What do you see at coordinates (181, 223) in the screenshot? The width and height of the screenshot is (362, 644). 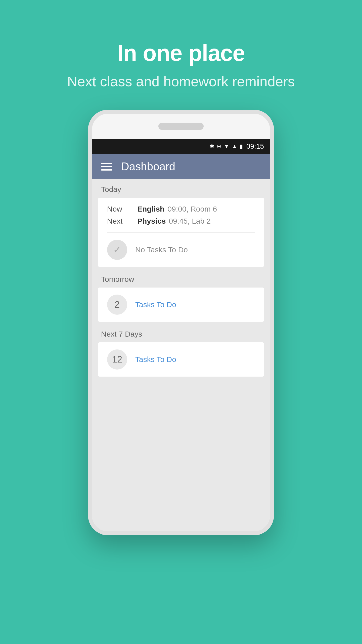 I see `today-section: Today Now English 09:00, Room 6 Next Phy…` at bounding box center [181, 223].